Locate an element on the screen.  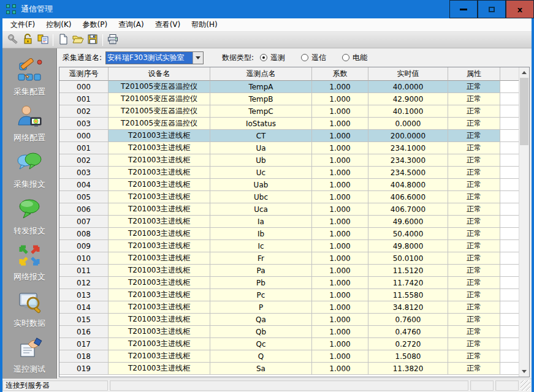
table-cell: 011 is located at coordinates (84, 271).